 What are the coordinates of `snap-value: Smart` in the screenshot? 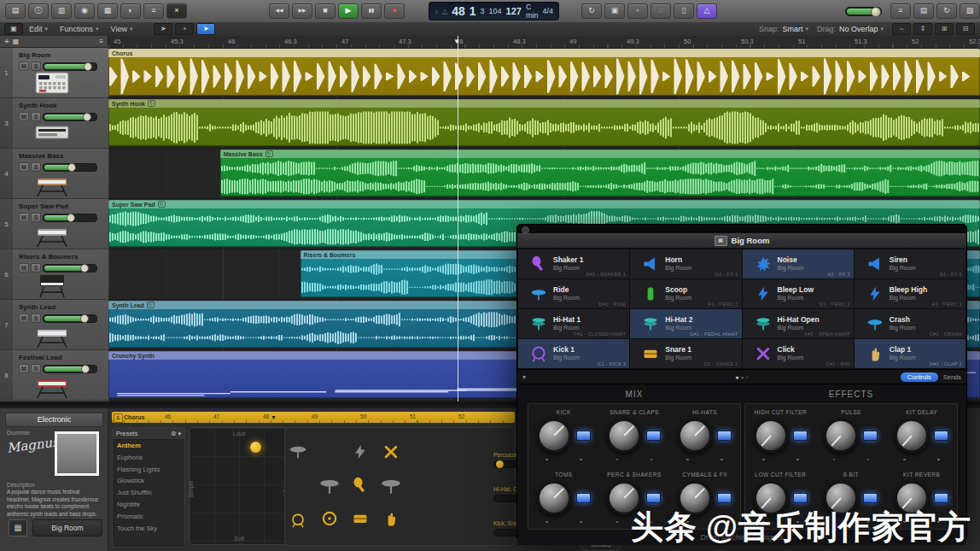 It's located at (792, 29).